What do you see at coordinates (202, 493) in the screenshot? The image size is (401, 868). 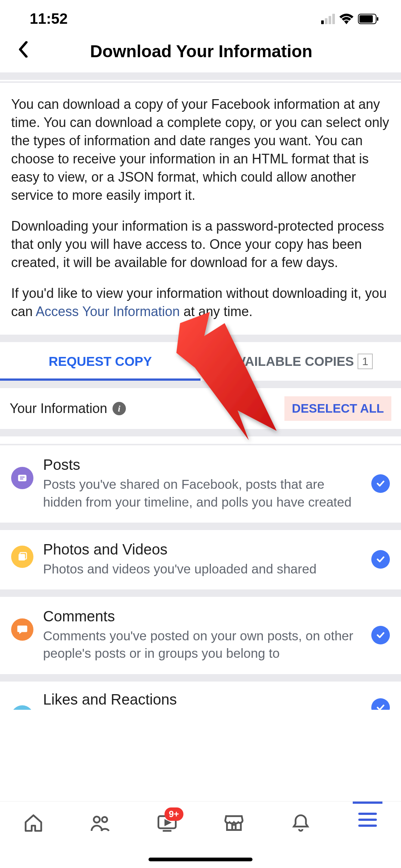 I see `item-desc: Posts you've shared on Facebook, posts t…` at bounding box center [202, 493].